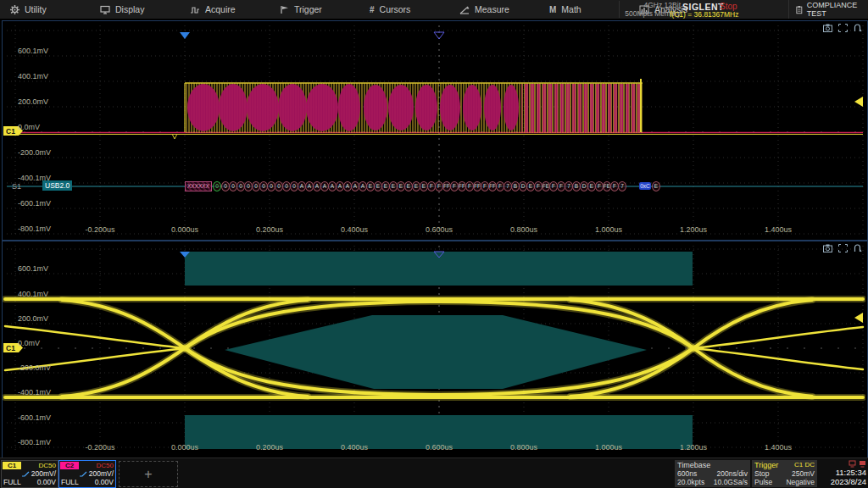 Image resolution: width=868 pixels, height=488 pixels. What do you see at coordinates (12, 482) in the screenshot?
I see `c1-bandwidth: FULL` at bounding box center [12, 482].